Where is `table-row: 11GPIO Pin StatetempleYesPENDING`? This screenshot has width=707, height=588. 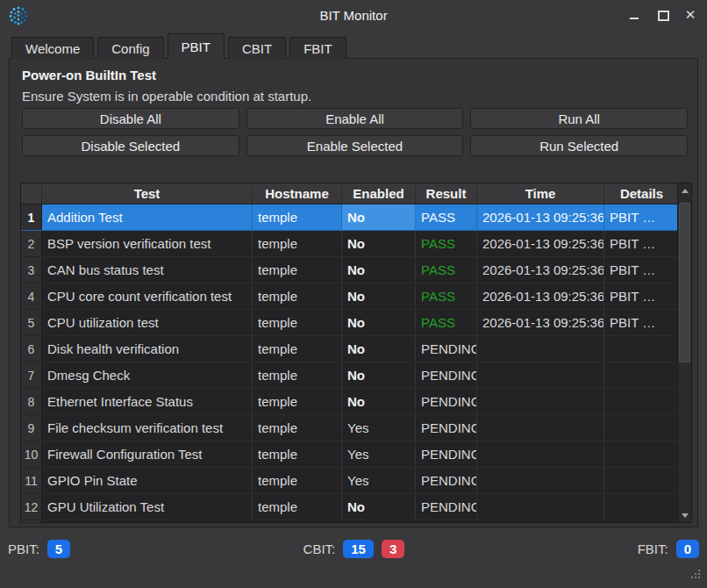
table-row: 11GPIO Pin StatetempleYesPENDING is located at coordinates (356, 481).